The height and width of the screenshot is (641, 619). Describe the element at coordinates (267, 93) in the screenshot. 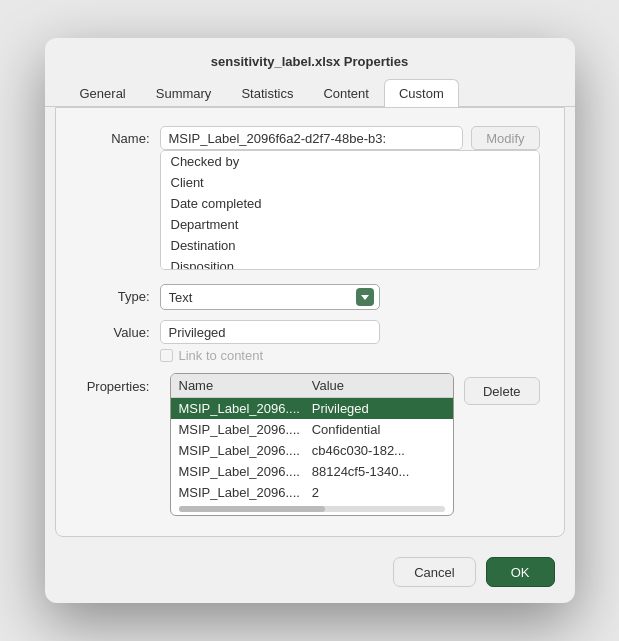

I see `tab-statistics: Statistics` at that location.